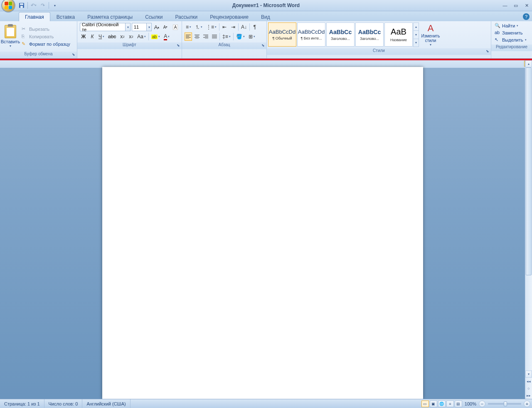 This screenshot has height=408, width=532. I want to click on status-word-count: Число слов: 0, so click(64, 403).